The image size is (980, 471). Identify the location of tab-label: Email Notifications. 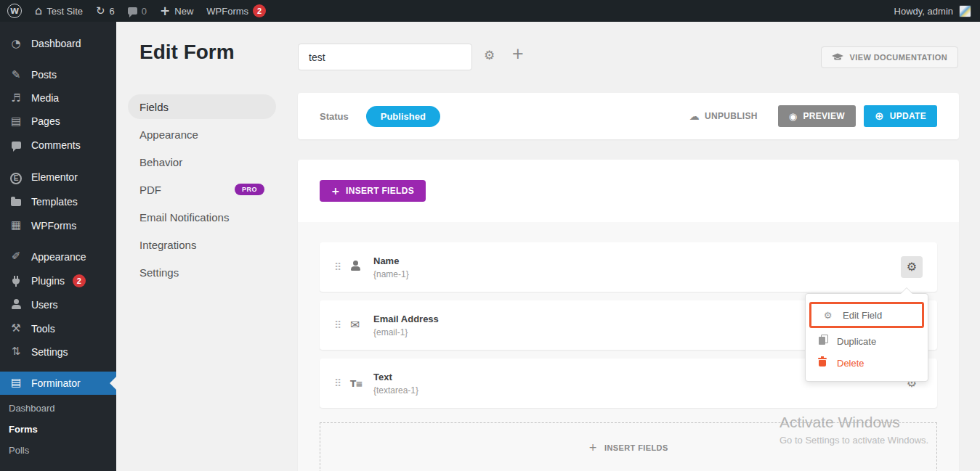
(185, 218).